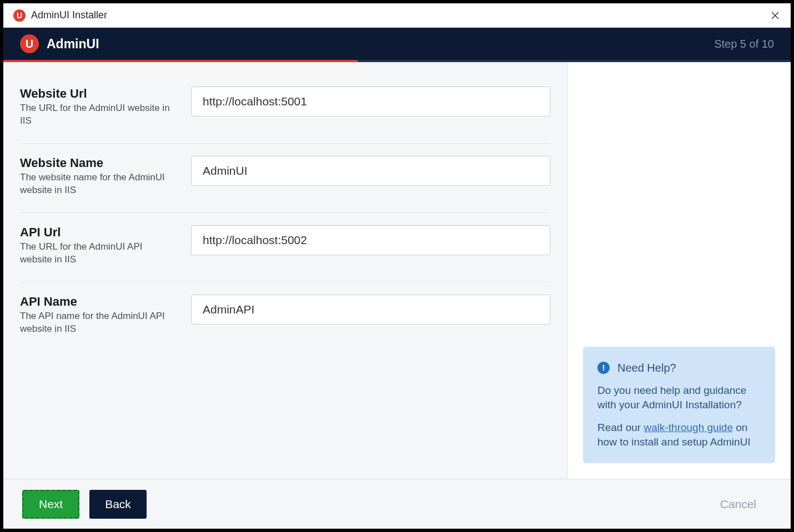  I want to click on cancel-button: Cancel, so click(738, 504).